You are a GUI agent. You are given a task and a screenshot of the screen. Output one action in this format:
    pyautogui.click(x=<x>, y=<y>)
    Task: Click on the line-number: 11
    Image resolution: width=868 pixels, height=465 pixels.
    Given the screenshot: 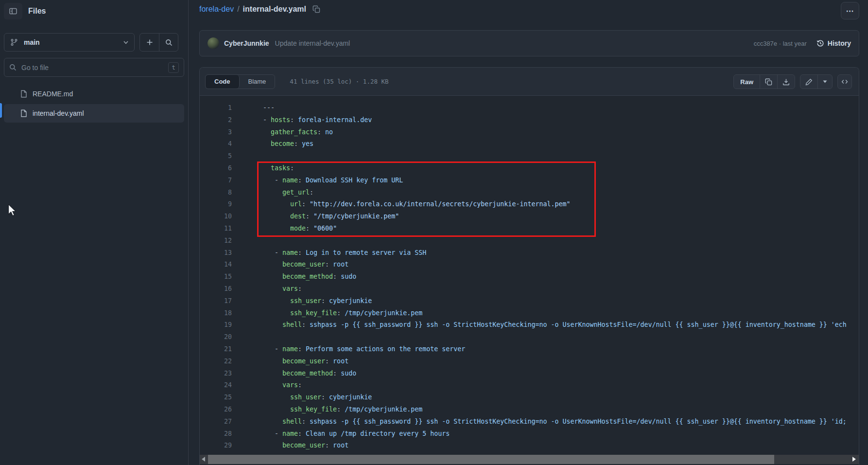 What is the action you would take?
    pyautogui.click(x=216, y=229)
    